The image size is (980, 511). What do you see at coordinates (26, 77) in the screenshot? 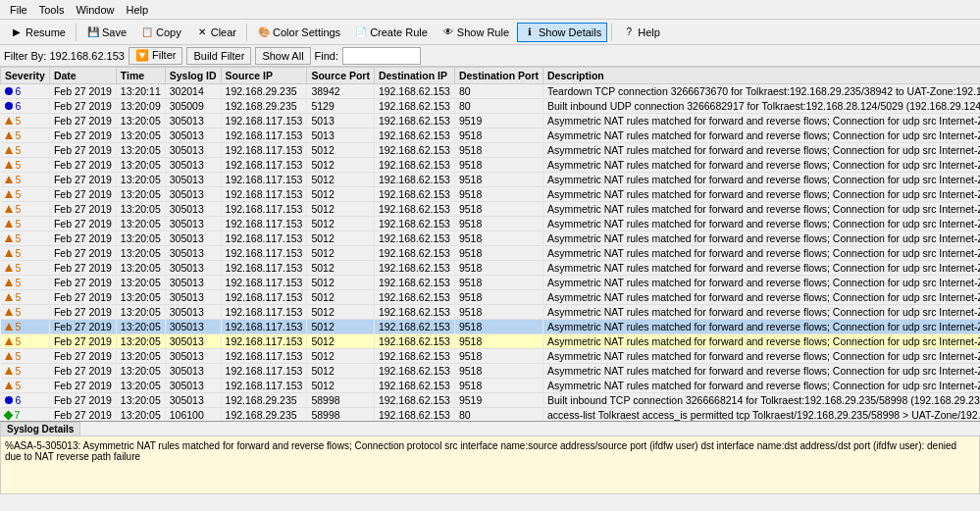
I see `col-severity: Severity` at bounding box center [26, 77].